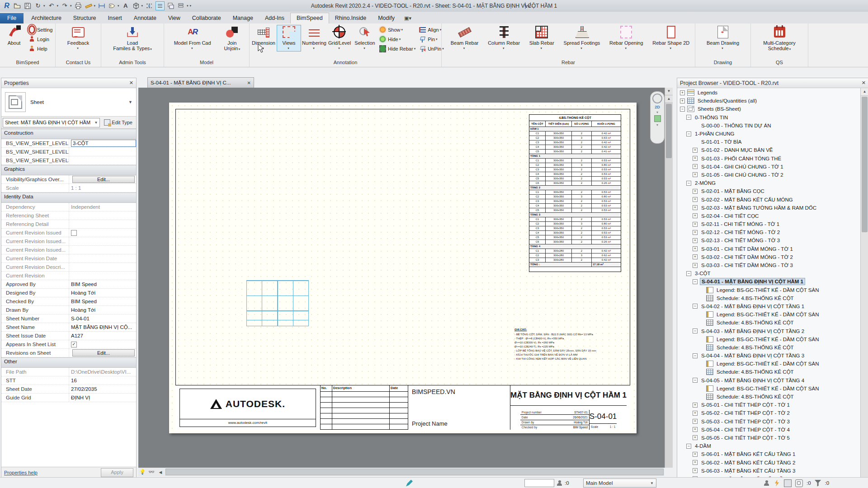  Describe the element at coordinates (310, 18) in the screenshot. I see `ribbon-tab: BimSpeed` at that location.